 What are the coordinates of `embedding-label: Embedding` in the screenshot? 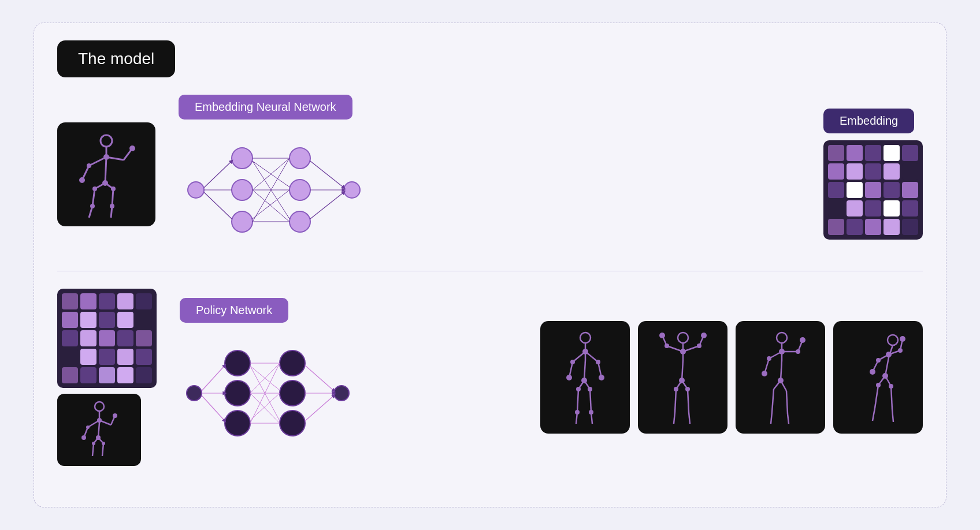 It's located at (869, 121).